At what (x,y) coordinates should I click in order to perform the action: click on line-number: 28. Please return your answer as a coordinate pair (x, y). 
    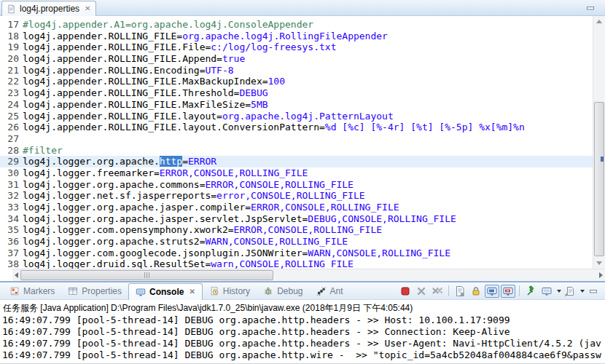
    Looking at the image, I should click on (12, 151).